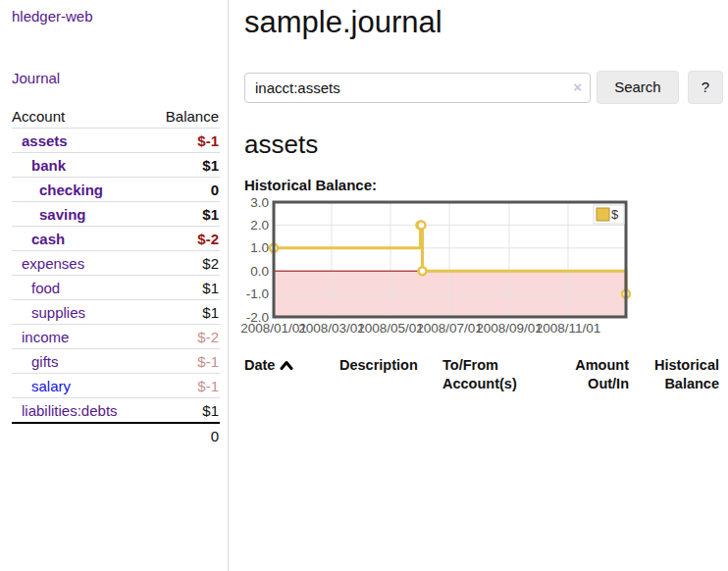 The image size is (728, 571). I want to click on chart-label: Historical Balance:, so click(484, 184).